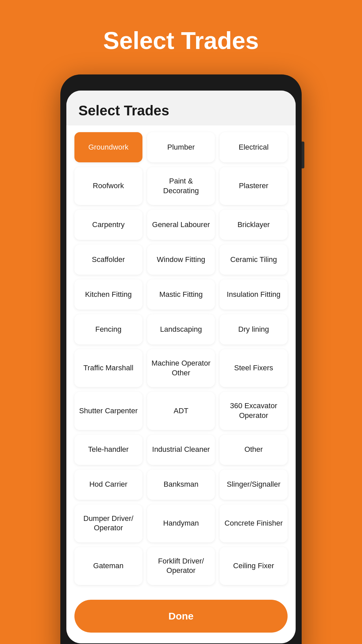 The width and height of the screenshot is (362, 644). What do you see at coordinates (181, 616) in the screenshot?
I see `done-button: Done` at bounding box center [181, 616].